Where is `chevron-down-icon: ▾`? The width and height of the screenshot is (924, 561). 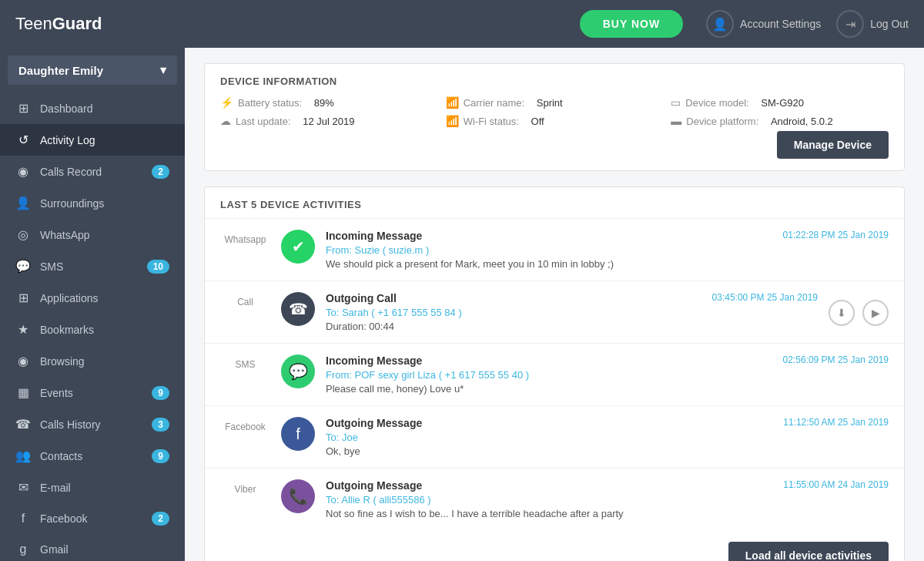 chevron-down-icon: ▾ is located at coordinates (163, 70).